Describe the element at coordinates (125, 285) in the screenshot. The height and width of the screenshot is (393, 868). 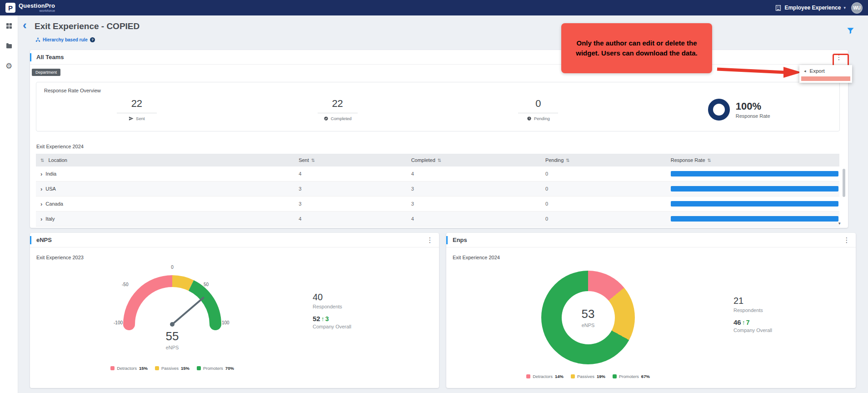
I see `gauge-tick: -50` at that location.